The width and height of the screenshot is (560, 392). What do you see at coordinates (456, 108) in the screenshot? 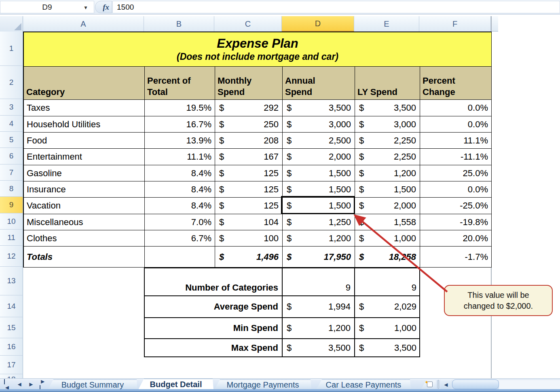
I see `cell-f3: 0.0%` at bounding box center [456, 108].